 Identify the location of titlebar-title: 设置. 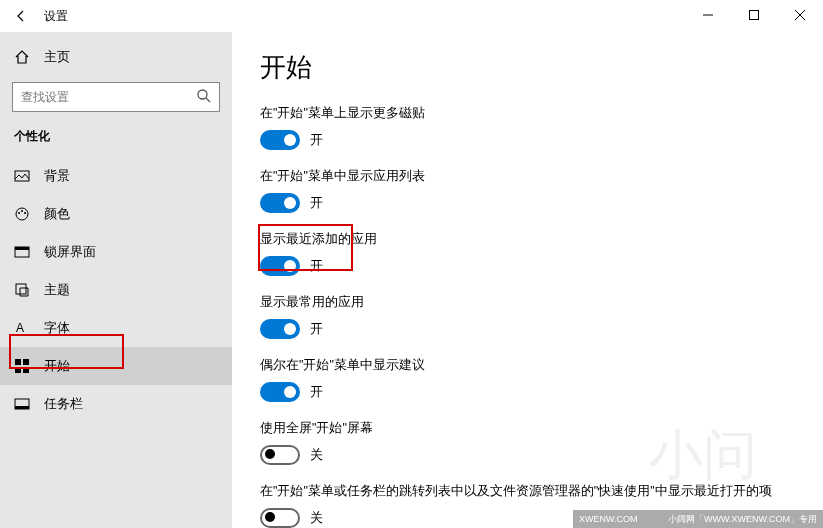
(56, 16).